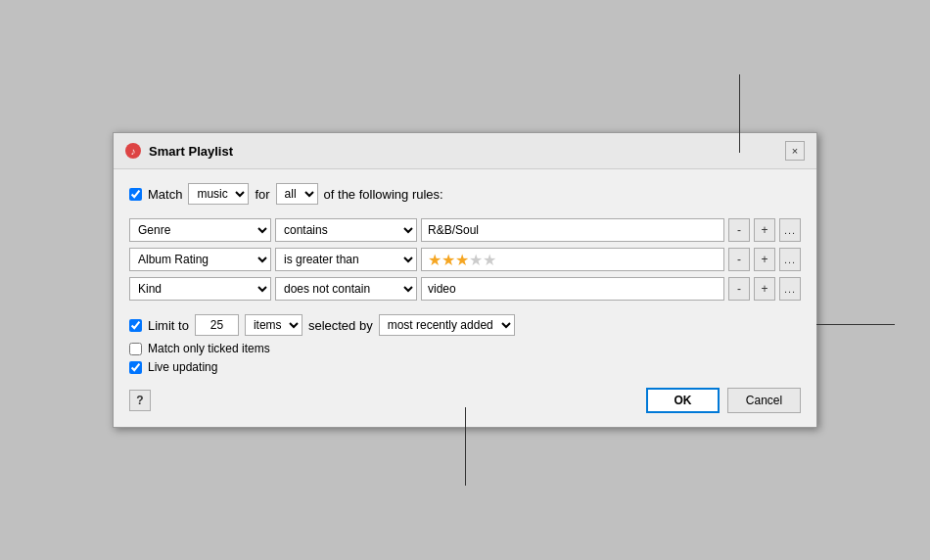 The height and width of the screenshot is (560, 930). I want to click on rules-section: Genre contains - + ... Album Rating is g…, so click(465, 259).